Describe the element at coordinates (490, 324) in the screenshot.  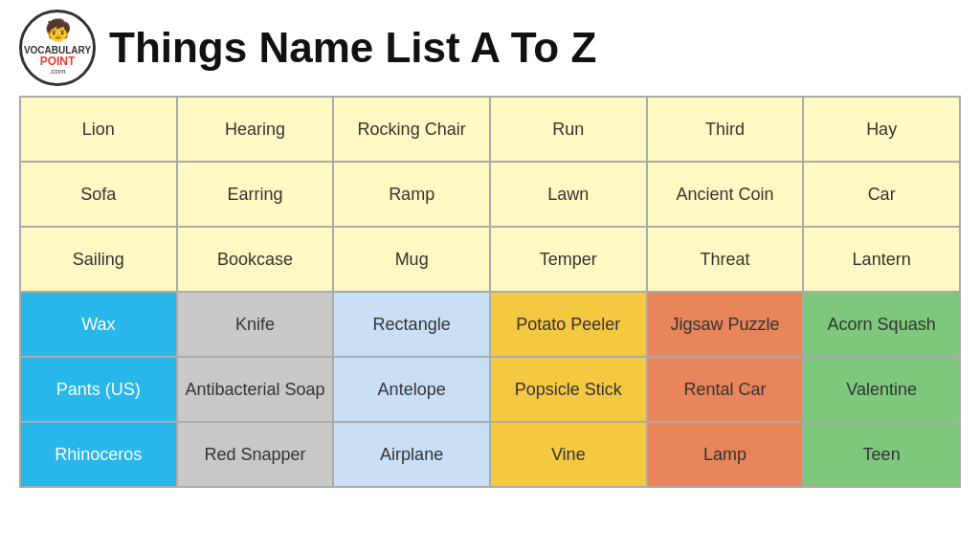
I see `table-row: WaxKnifeRectanglePotato PeelerJigsaw Puz…` at that location.